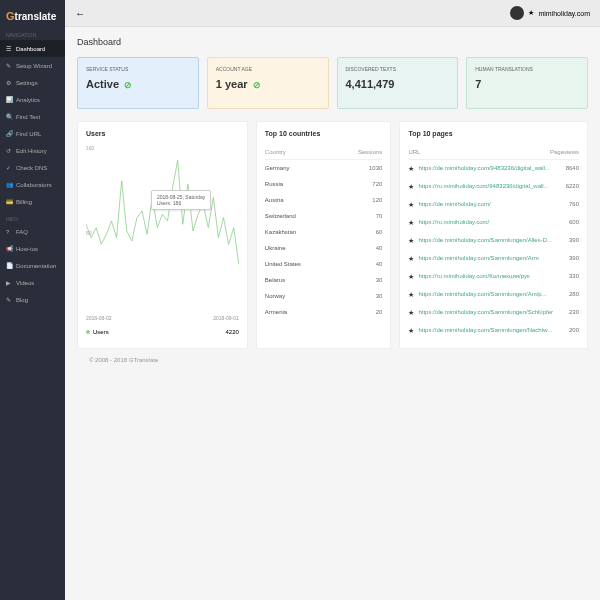 The image size is (600, 600). I want to click on chart-tooltip: 2018-08-25, Saturday Users: 186, so click(181, 200).